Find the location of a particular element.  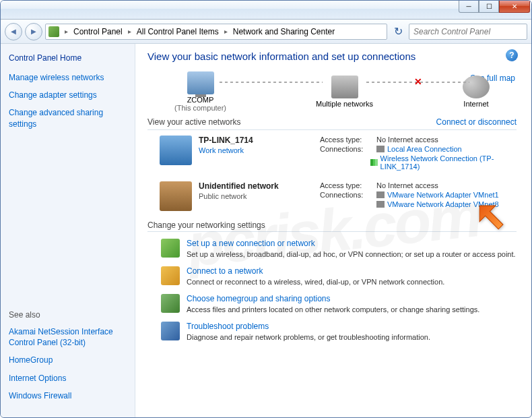

network-tp-link: TP-LINK_1714 Work network Access type: N… is located at coordinates (332, 154).